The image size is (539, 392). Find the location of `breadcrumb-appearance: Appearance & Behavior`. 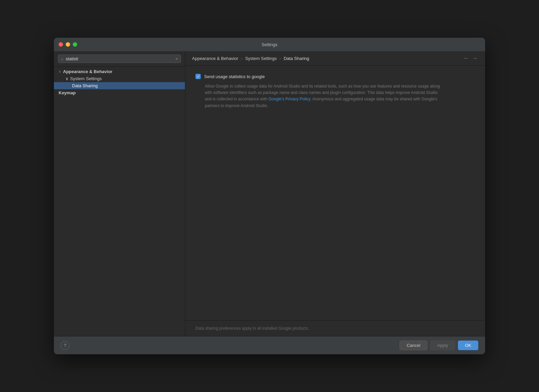

breadcrumb-appearance: Appearance & Behavior is located at coordinates (215, 59).